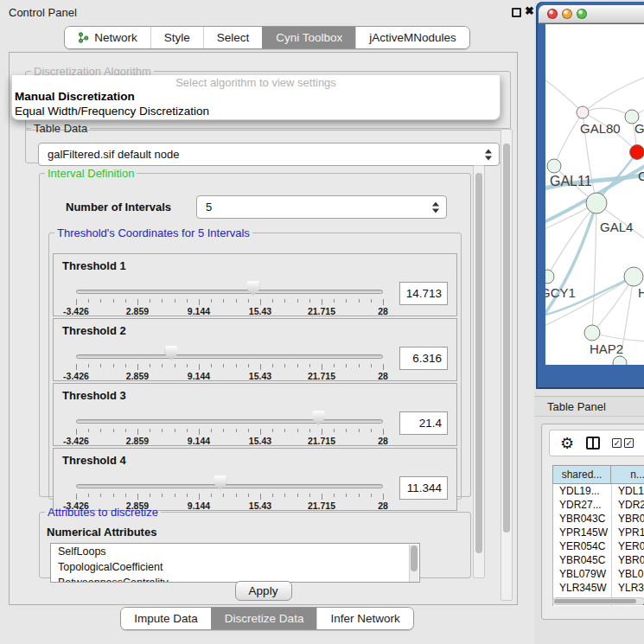 The height and width of the screenshot is (644, 644). What do you see at coordinates (424, 424) in the screenshot?
I see `threshold-value-field: 21.4` at bounding box center [424, 424].